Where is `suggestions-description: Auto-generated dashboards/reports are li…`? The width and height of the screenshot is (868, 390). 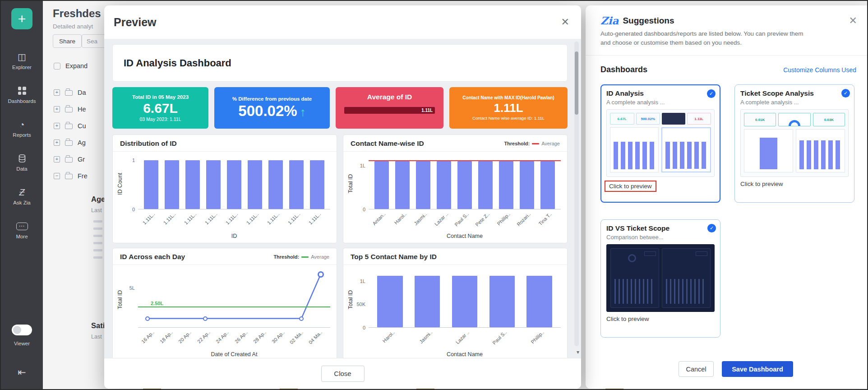
suggestions-description: Auto-generated dashboards/reports are li… is located at coordinates (706, 39).